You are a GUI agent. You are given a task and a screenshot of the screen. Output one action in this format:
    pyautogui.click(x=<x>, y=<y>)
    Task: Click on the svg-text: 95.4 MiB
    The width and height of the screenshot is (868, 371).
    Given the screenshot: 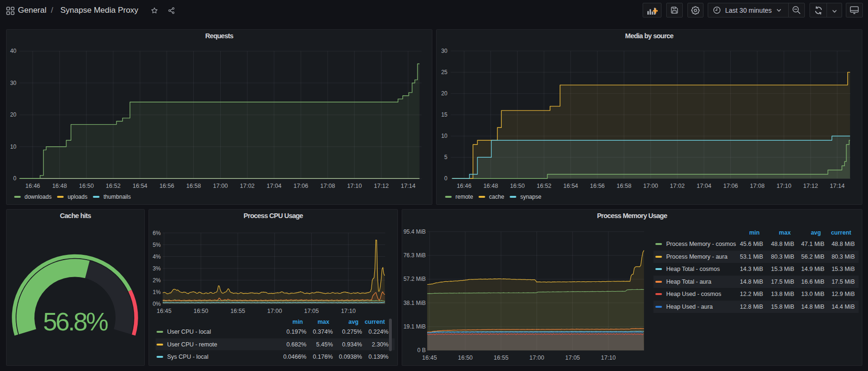 What is the action you would take?
    pyautogui.click(x=415, y=232)
    